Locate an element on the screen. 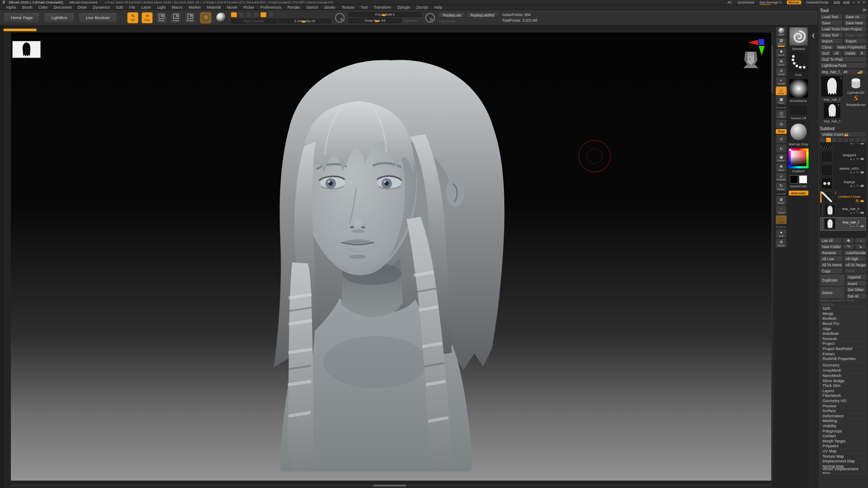  live-boolean-button: Live Boolean is located at coordinates (98, 18).